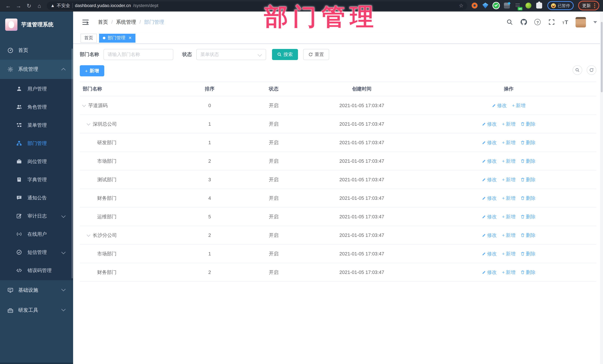 Image resolution: width=603 pixels, height=364 pixels. What do you see at coordinates (89, 38) in the screenshot?
I see `tab-home: 首页` at bounding box center [89, 38].